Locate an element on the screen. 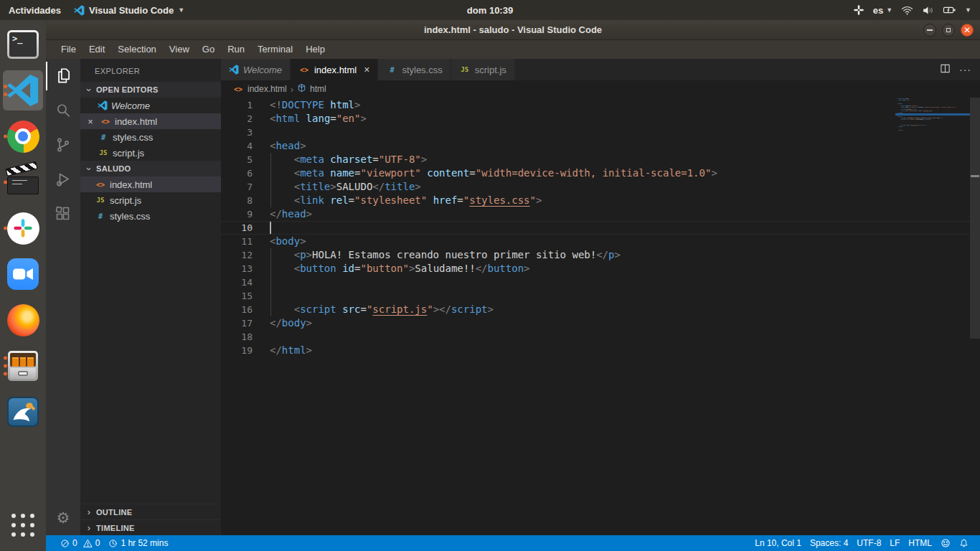 The image size is (980, 551). activities-button: Actividades is located at coordinates (34, 10).